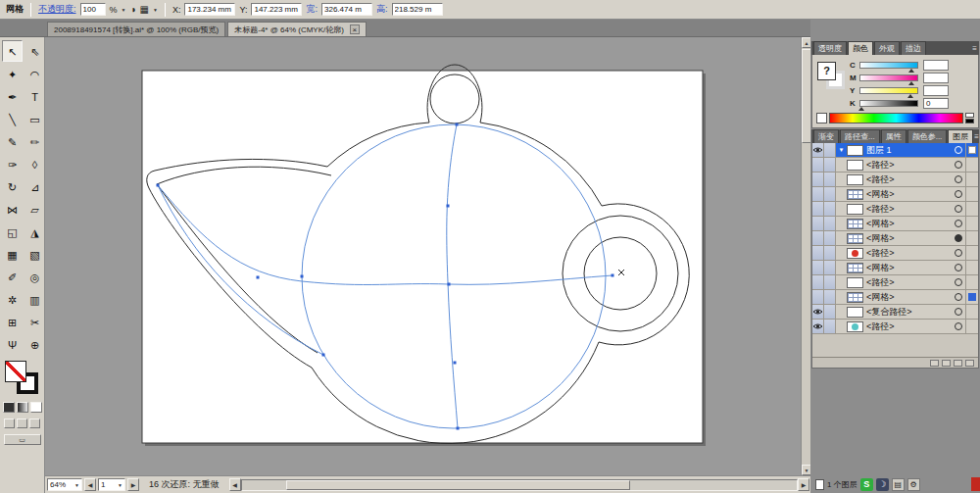 This screenshot has width=980, height=493. Describe the element at coordinates (65, 484) in the screenshot. I see `zoom-level-select: 64% ▼` at that location.